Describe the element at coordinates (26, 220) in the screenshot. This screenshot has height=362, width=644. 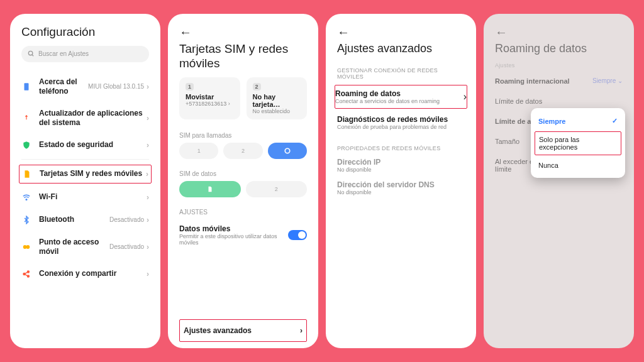
I see `bluetooth-icon` at that location.